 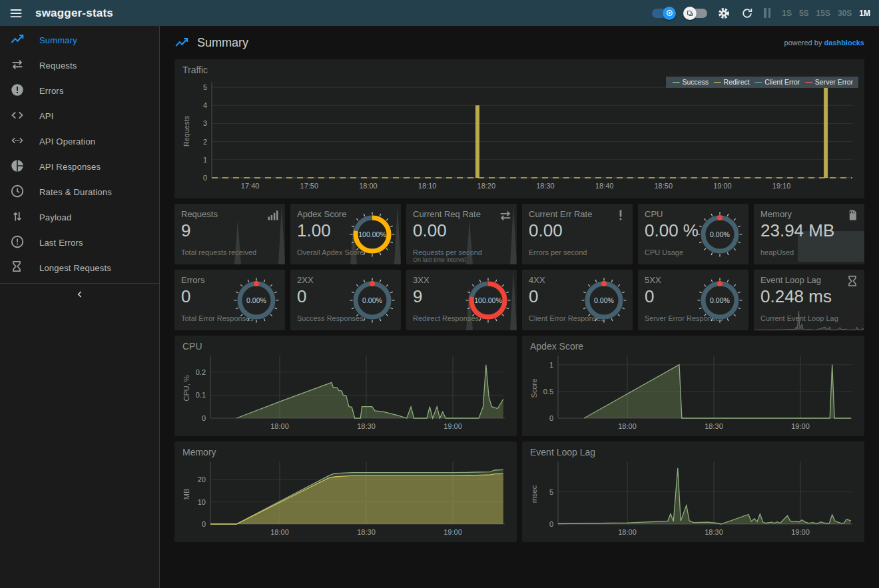 What do you see at coordinates (80, 242) in the screenshot?
I see `sidebar-item-last-errors: Last Errors` at bounding box center [80, 242].